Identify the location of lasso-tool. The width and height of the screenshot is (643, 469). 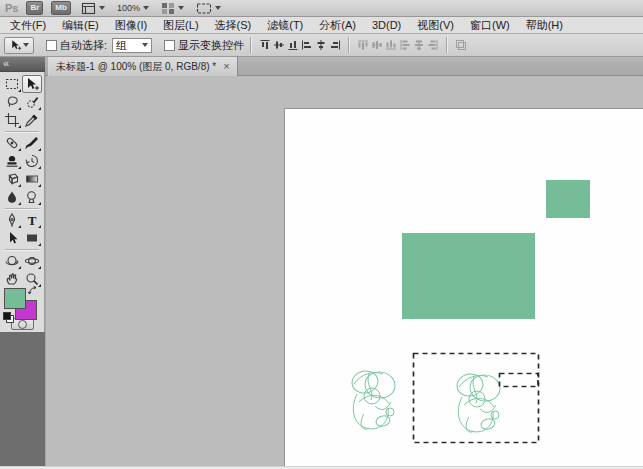
(12, 102).